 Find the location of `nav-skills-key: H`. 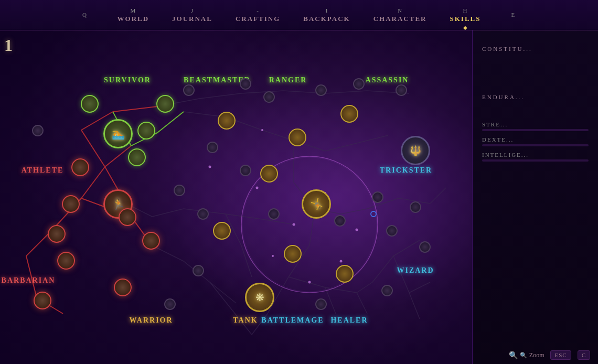

nav-skills-key: H is located at coordinates (466, 10).